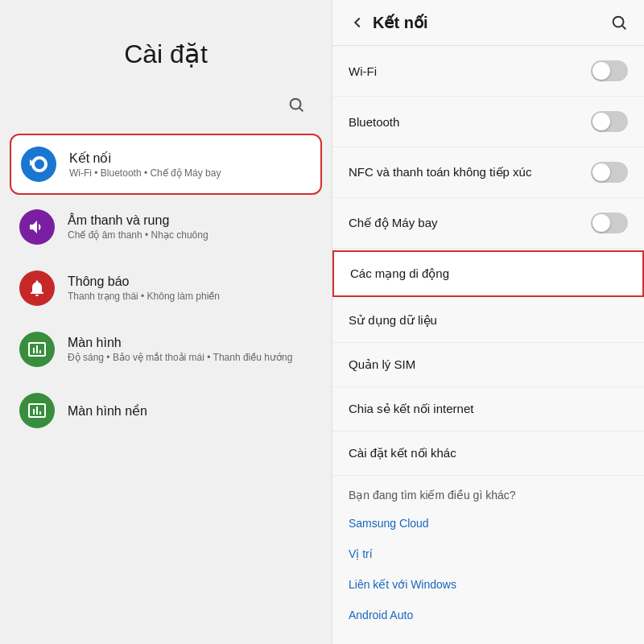 Image resolution: width=644 pixels, height=644 pixels. I want to click on suggestion-link-text: Android Auto, so click(381, 615).